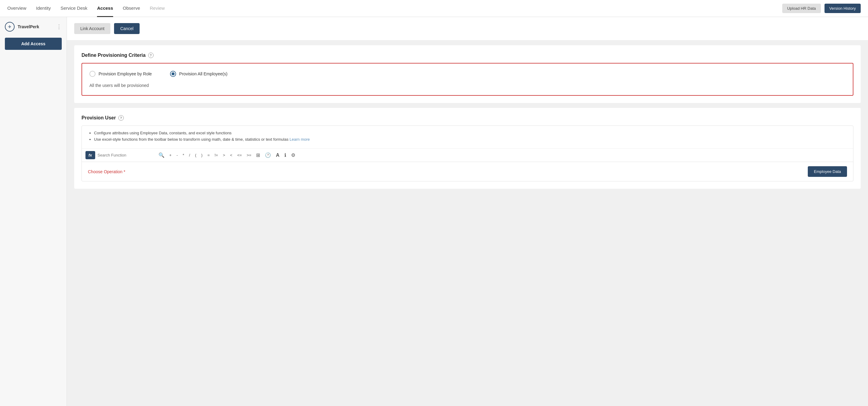 The height and width of the screenshot is (406, 868). I want to click on provision-info: Configure attributes using Employee Data…, so click(468, 137).